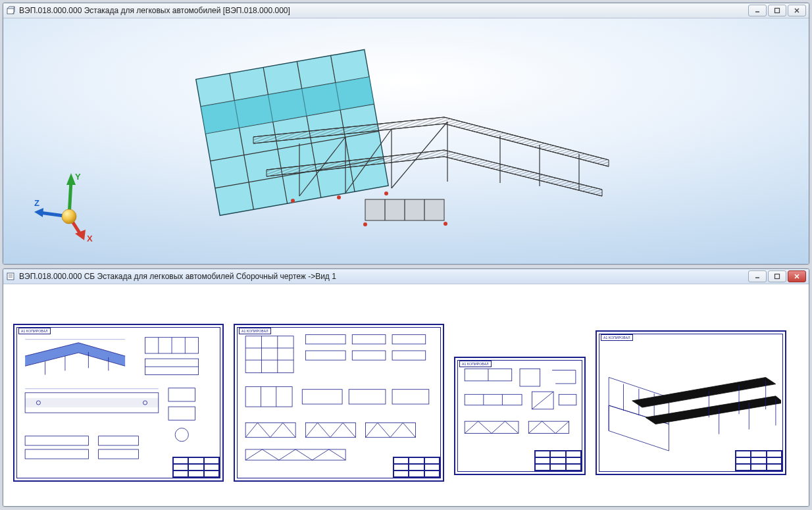 The height and width of the screenshot is (510, 812). I want to click on window-controls-3d, so click(777, 11).